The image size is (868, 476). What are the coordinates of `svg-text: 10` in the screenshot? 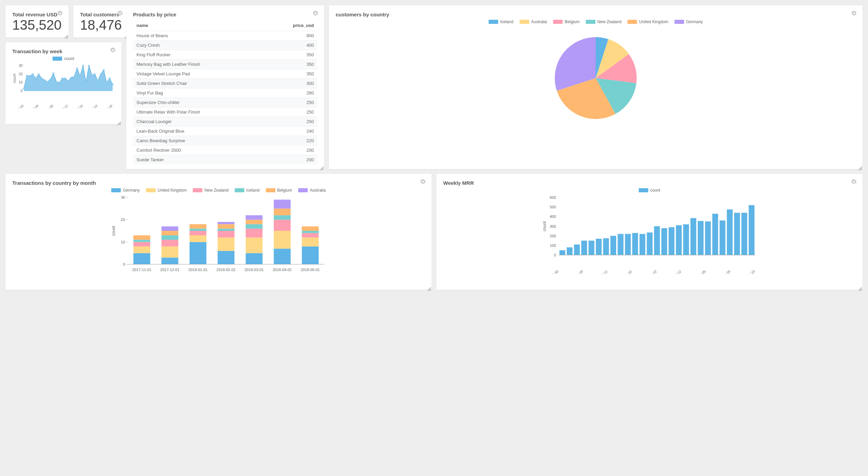 It's located at (21, 83).